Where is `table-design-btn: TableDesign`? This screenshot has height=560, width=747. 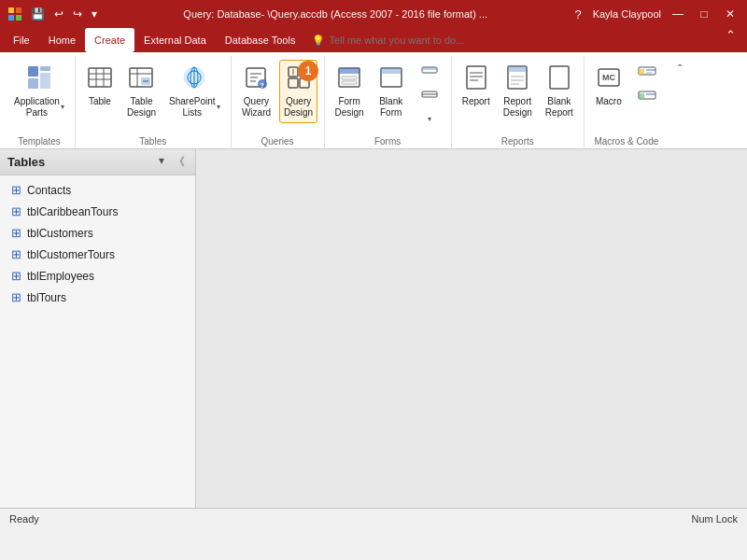 table-design-btn: TableDesign is located at coordinates (142, 91).